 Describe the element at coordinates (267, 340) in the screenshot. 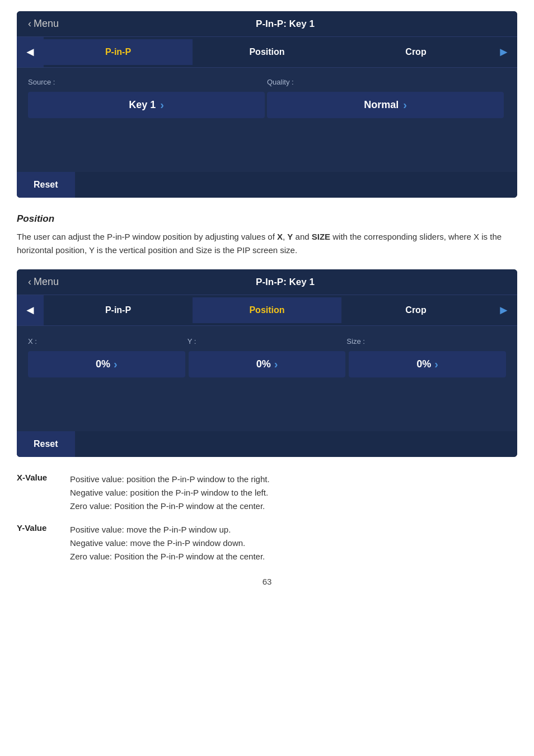

I see `panel2-col-labels: X : Y : Size :` at that location.